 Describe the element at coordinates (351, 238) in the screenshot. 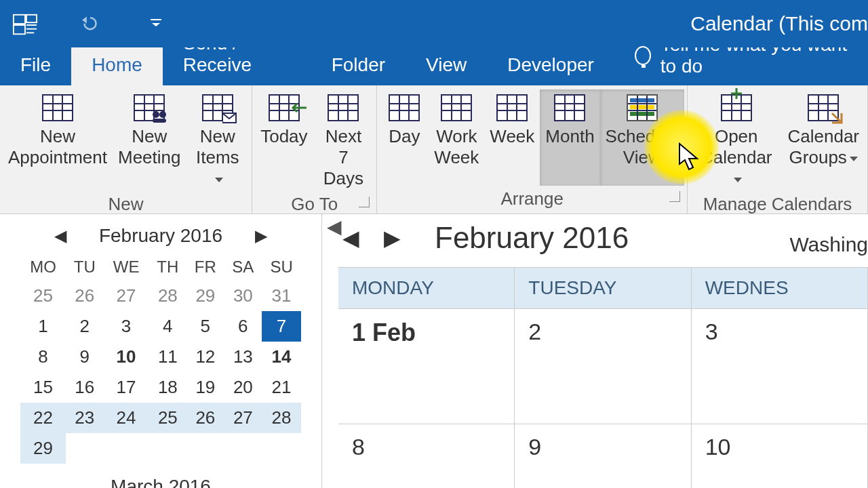

I see `main-prev: ◀` at that location.